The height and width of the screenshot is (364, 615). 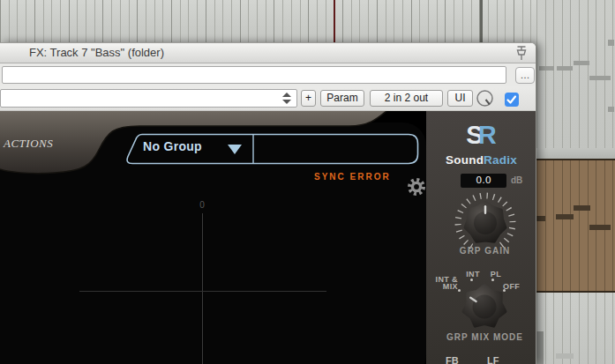 What do you see at coordinates (517, 180) in the screenshot?
I see `grp-gain-unit: dB` at bounding box center [517, 180].